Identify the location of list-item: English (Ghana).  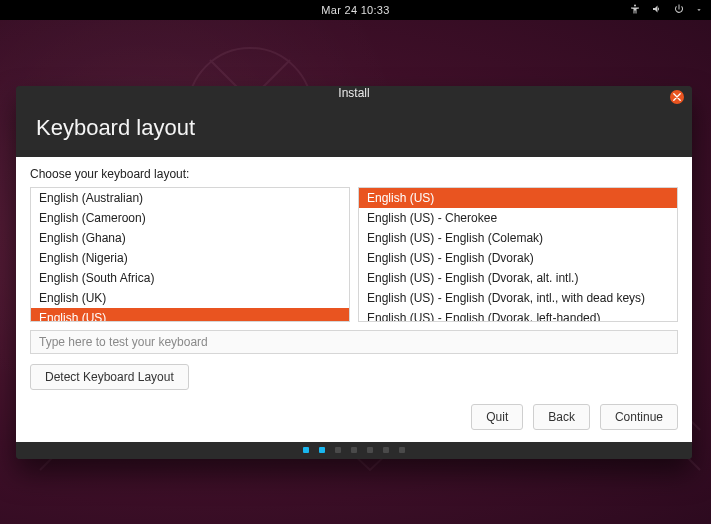
(190, 238).